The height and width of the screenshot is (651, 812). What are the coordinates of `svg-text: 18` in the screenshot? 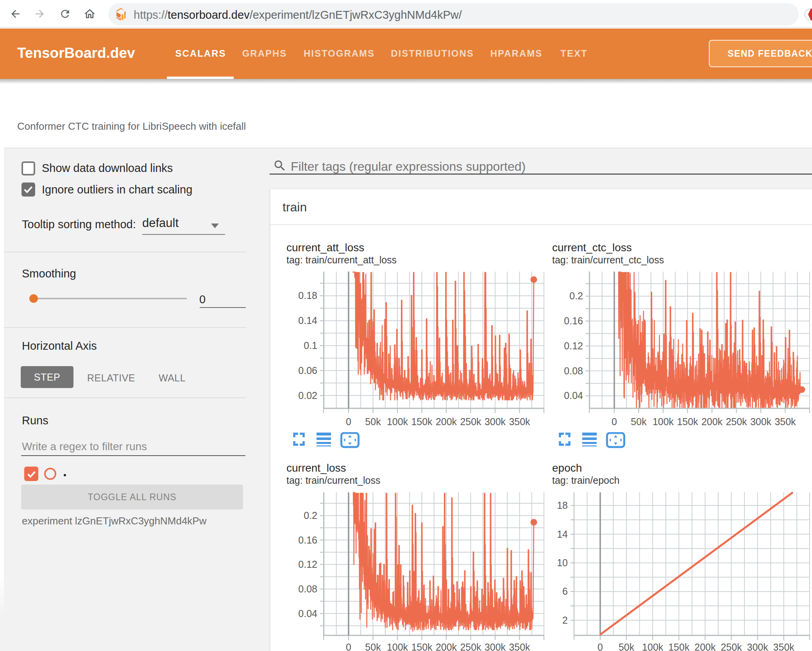 It's located at (562, 505).